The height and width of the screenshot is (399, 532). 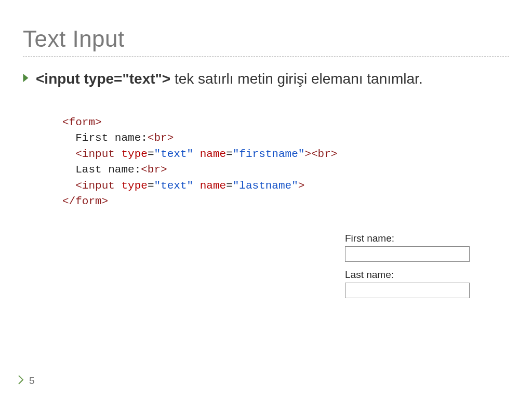 I want to click on slide-footer: 5, so click(x=26, y=381).